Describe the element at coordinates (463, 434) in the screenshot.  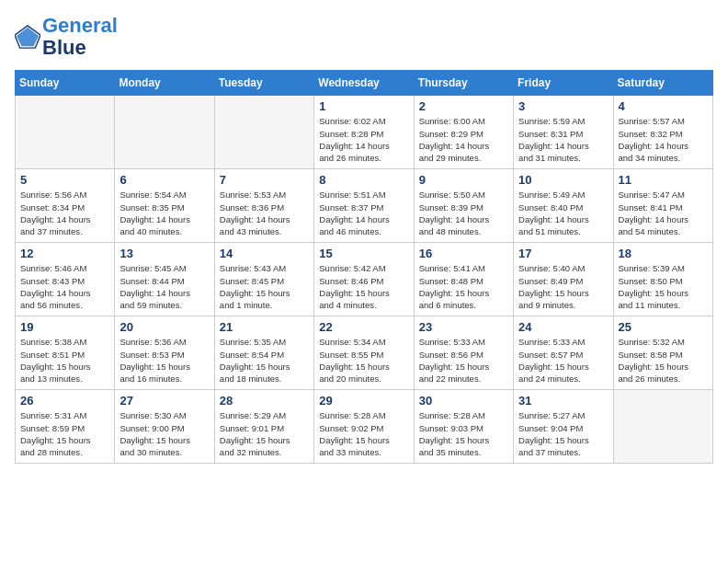
I see `day-info: Sunrise: 5:28 AM Sunset: 9:03 PM Dayligh…` at that location.